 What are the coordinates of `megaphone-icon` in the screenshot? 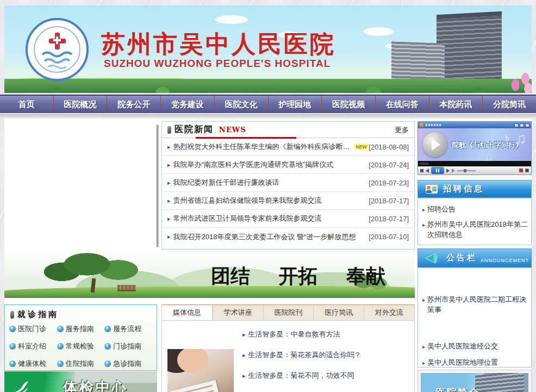 It's located at (433, 258).